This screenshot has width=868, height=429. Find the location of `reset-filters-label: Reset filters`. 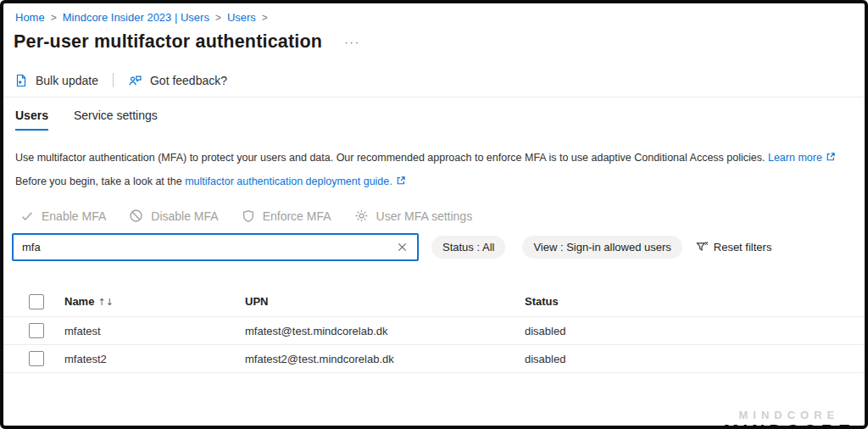

reset-filters-label: Reset filters is located at coordinates (743, 248).